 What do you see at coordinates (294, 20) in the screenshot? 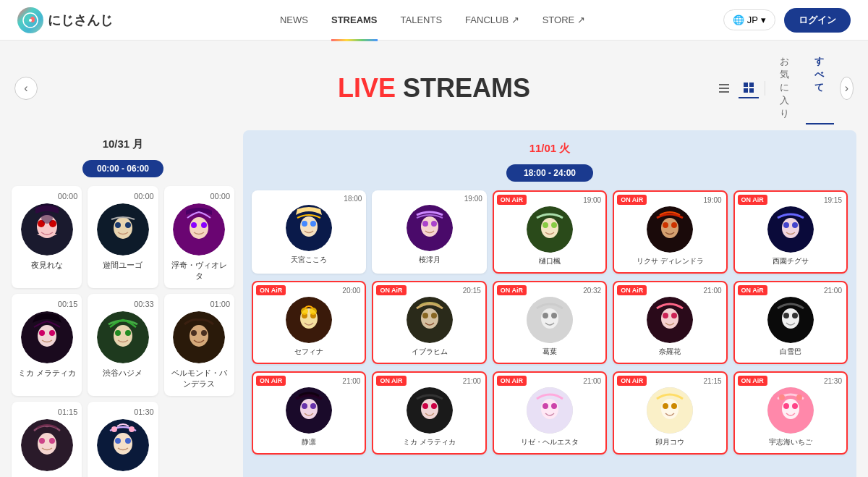
I see `nav-news: NEWS` at bounding box center [294, 20].